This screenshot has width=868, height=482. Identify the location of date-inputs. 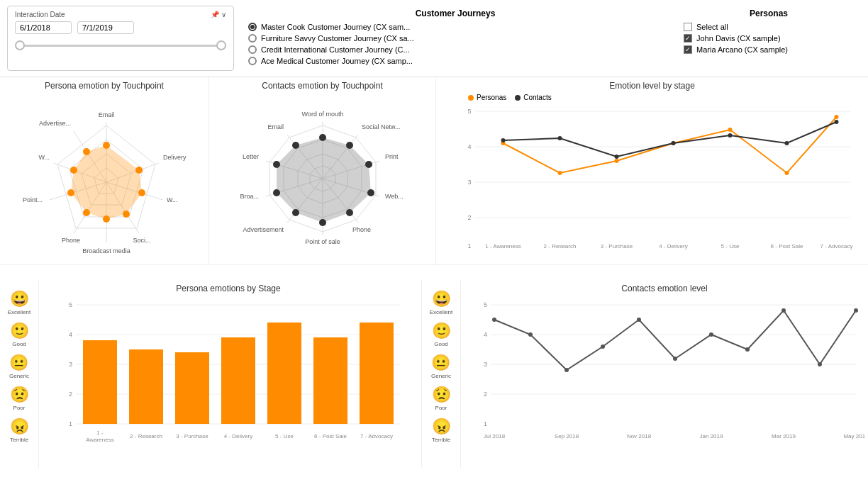
(121, 28).